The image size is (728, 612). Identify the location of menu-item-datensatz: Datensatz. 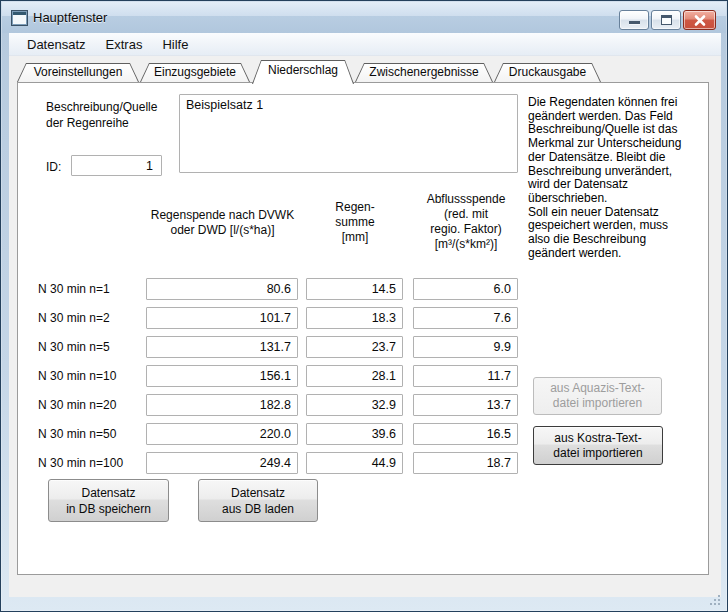
(56, 44).